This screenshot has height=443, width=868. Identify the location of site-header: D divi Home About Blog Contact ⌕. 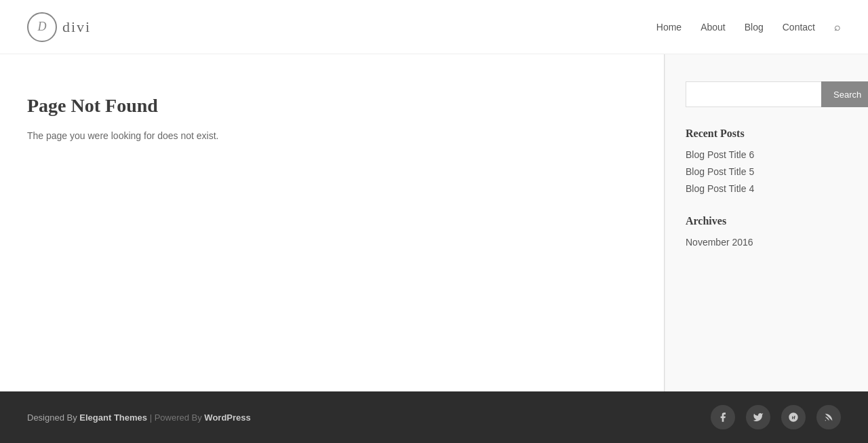
(434, 27).